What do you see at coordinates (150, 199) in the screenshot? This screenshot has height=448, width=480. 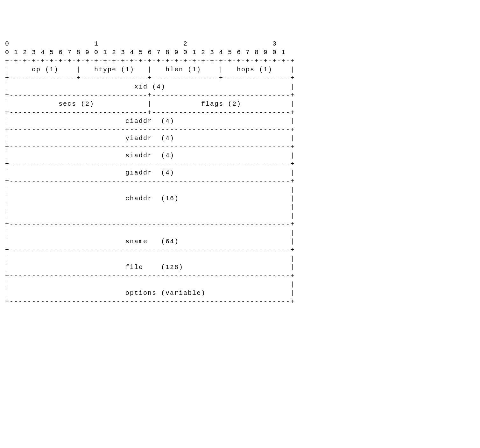 I see `row-chaddr: | chaddr (16) |` at bounding box center [150, 199].